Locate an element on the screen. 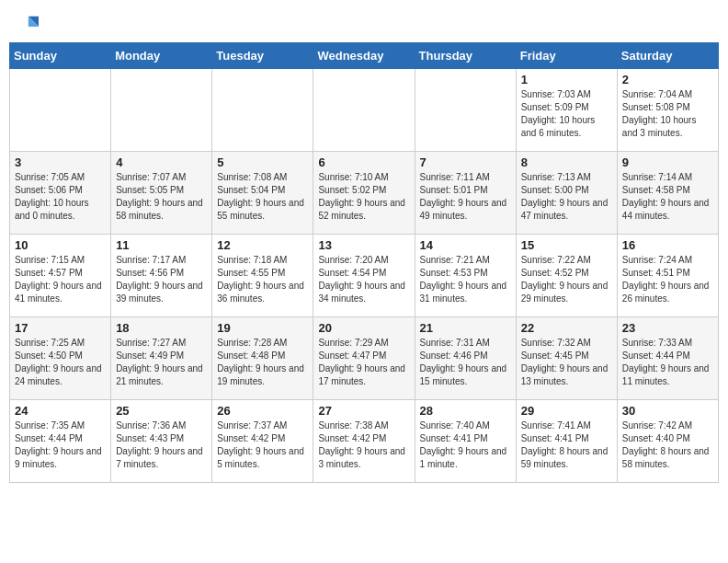 The width and height of the screenshot is (728, 563). calendar-cell: 20Sunrise: 7:29 AM Sunset: 4:47 PM Dayli… is located at coordinates (364, 359).